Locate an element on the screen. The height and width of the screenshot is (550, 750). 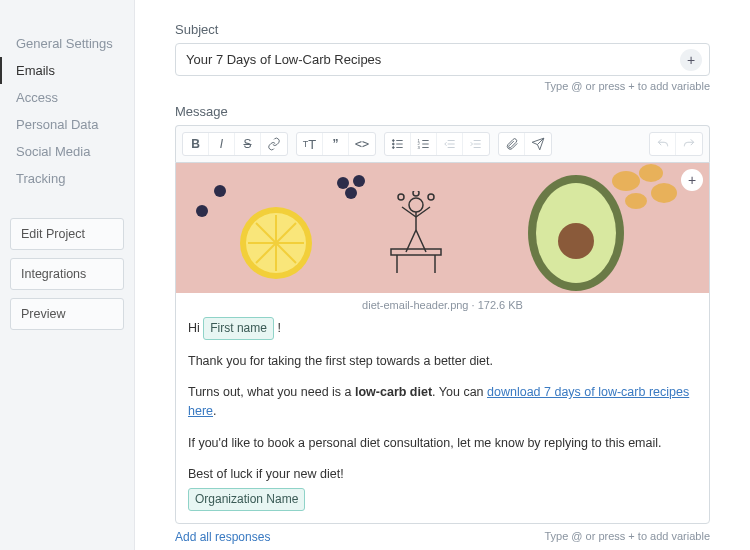
numbered-list-button: 123 is located at coordinates (424, 144).